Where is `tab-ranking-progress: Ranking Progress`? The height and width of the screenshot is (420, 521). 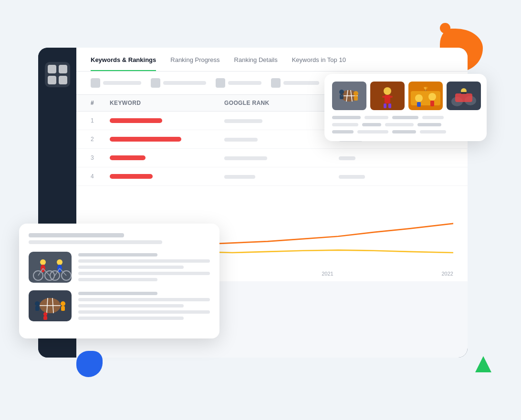 tab-ranking-progress: Ranking Progress is located at coordinates (195, 59).